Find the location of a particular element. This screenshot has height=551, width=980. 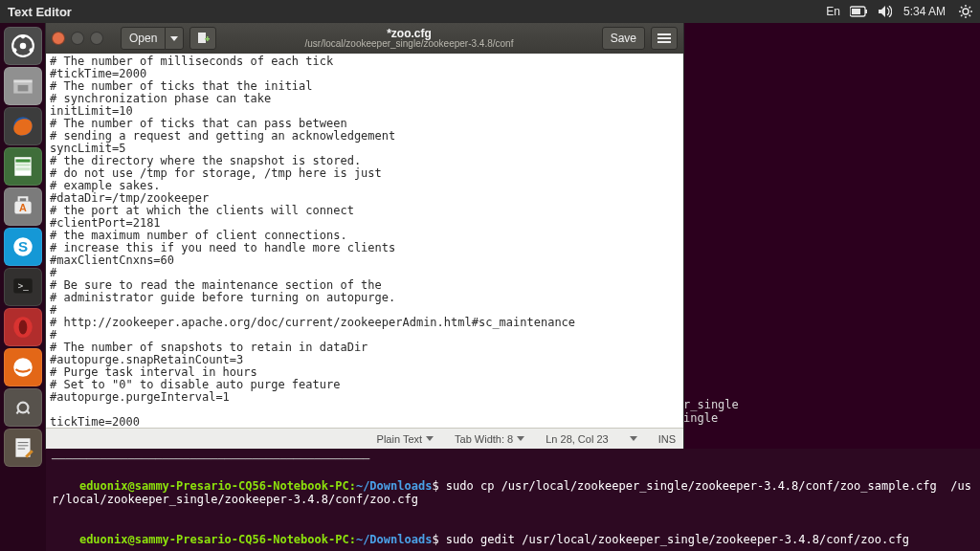

document-new-icon is located at coordinates (203, 38).